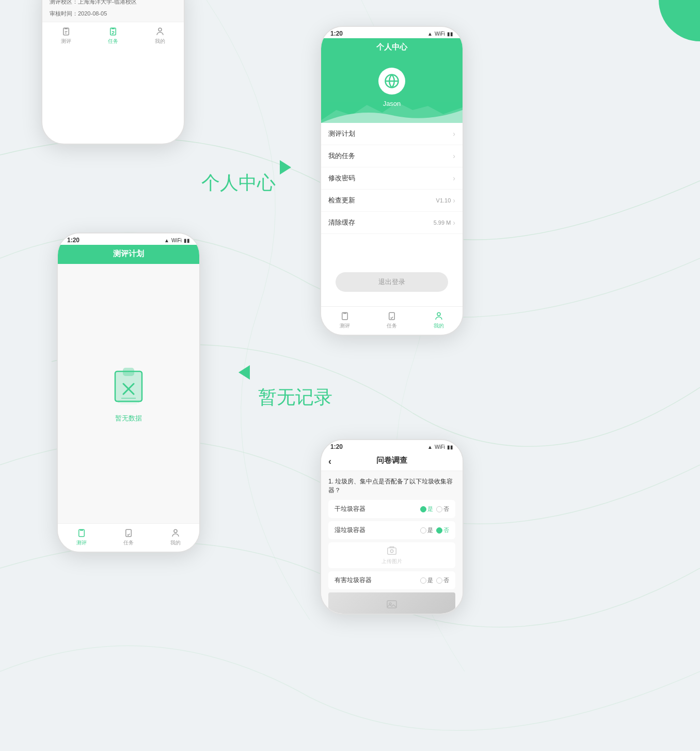 The height and width of the screenshot is (751, 700). I want to click on phone2-avatar, so click(392, 81).